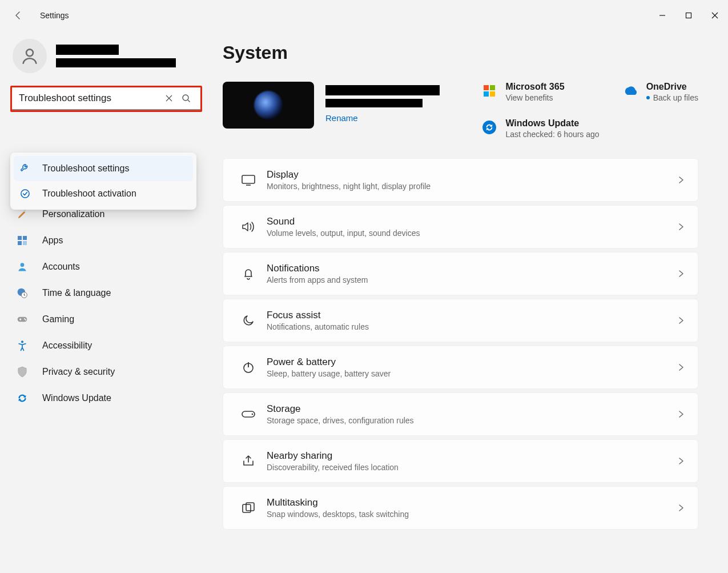  I want to click on card-multitasking: MultitaskingSnap windows, desktops, task…, so click(460, 508).